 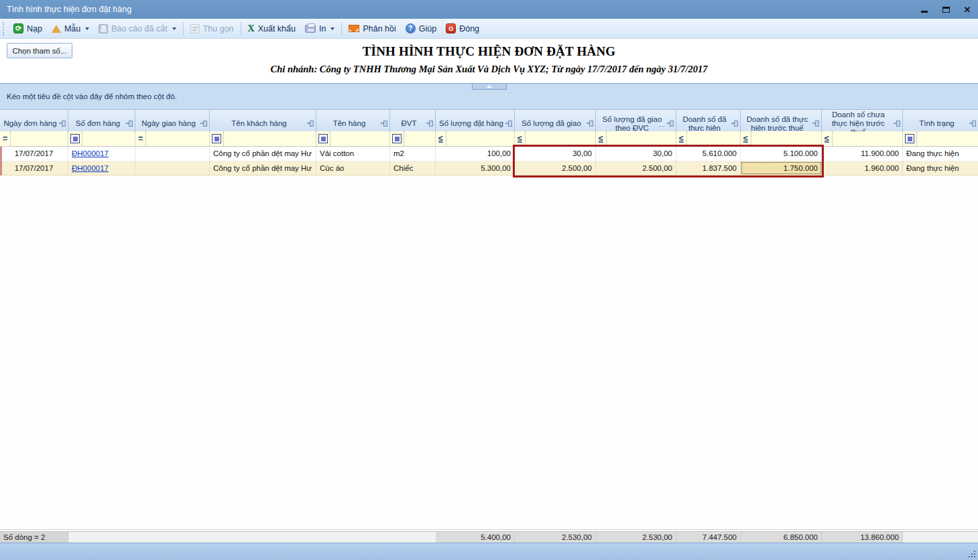 I want to click on cell-unit: m2, so click(x=413, y=154).